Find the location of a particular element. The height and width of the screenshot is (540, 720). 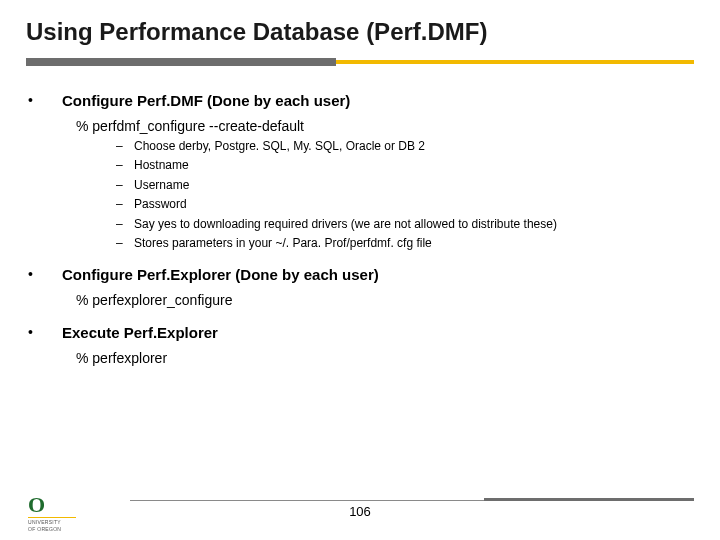

sub-item: –Hostname is located at coordinates (405, 166).